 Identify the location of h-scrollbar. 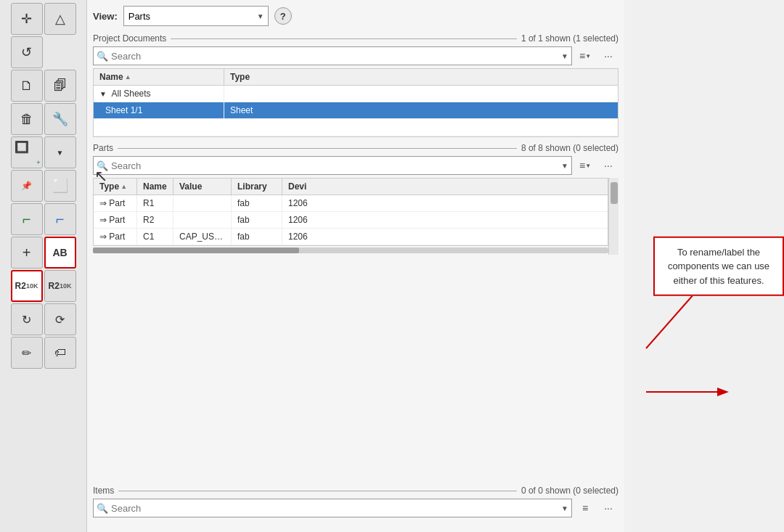
(351, 250).